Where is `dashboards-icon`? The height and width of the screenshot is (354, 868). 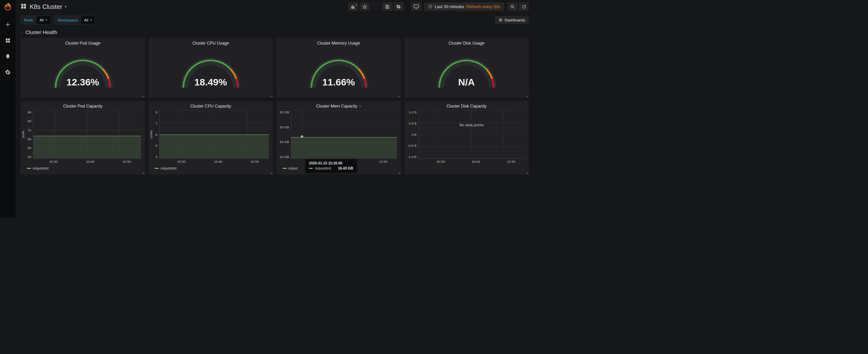
dashboards-icon is located at coordinates (8, 41).